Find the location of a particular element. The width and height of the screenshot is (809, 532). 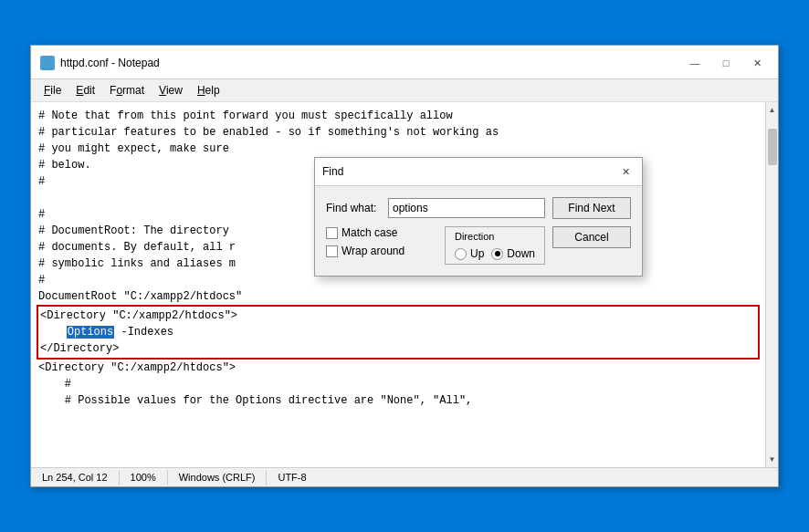

editor-line: # Possible values for the Options direct… is located at coordinates (398, 401).